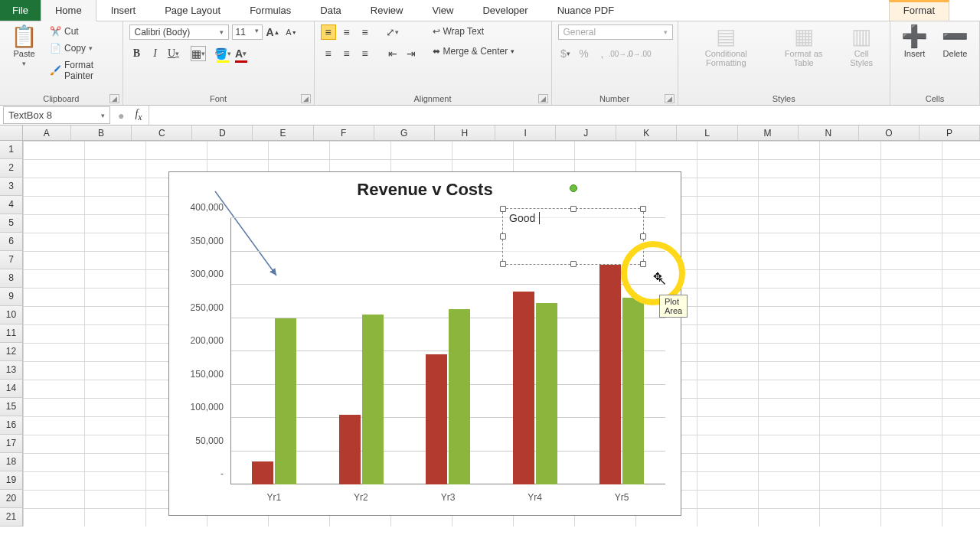  Describe the element at coordinates (345, 133) in the screenshot. I see `col-F: F` at that location.